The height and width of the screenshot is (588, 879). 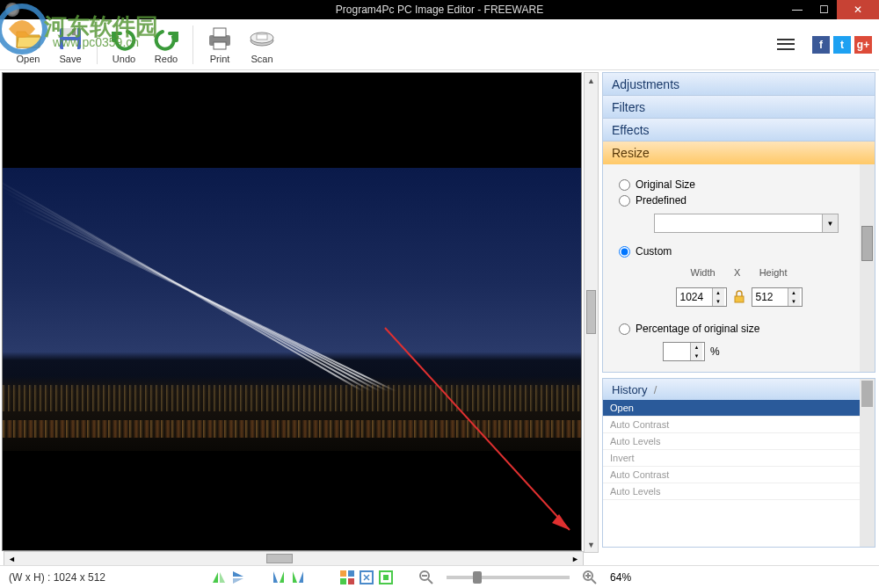 I want to click on undo-icon, so click(x=124, y=39).